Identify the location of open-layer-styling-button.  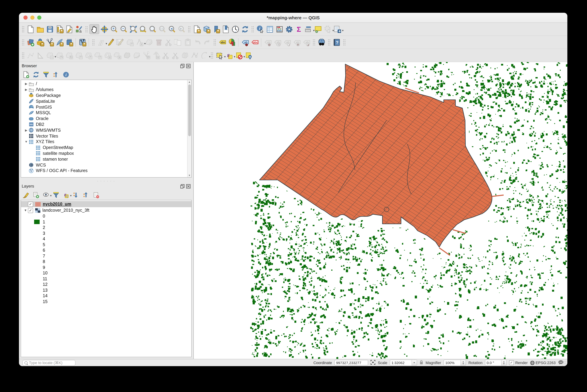
(26, 195).